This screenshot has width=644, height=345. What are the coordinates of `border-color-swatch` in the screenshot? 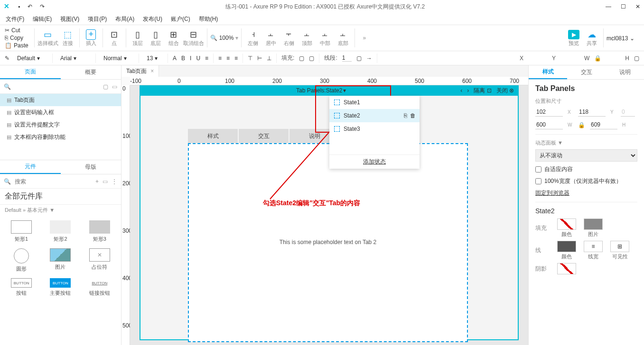 It's located at (567, 246).